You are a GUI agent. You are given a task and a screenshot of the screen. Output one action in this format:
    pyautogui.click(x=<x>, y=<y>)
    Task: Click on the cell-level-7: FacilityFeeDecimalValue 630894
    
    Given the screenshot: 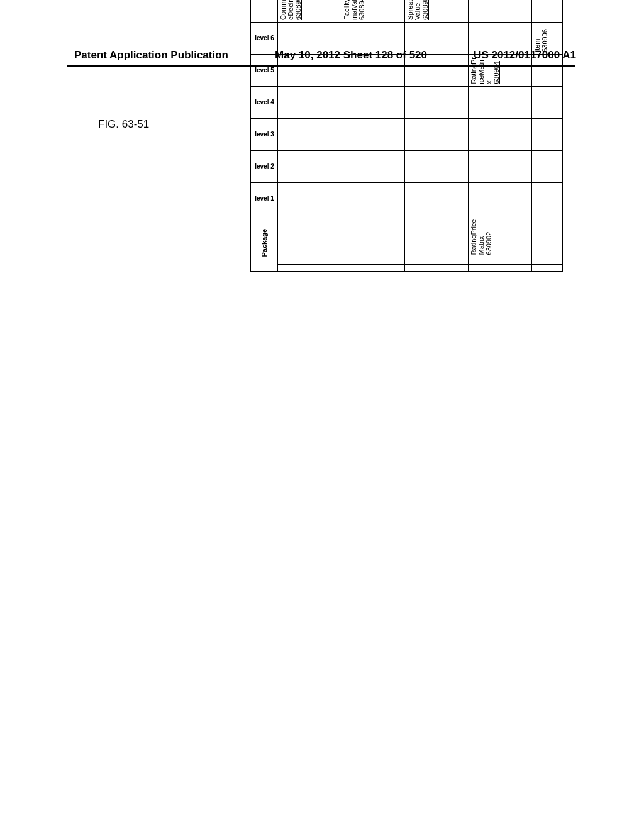 What is the action you would take?
    pyautogui.click(x=374, y=11)
    